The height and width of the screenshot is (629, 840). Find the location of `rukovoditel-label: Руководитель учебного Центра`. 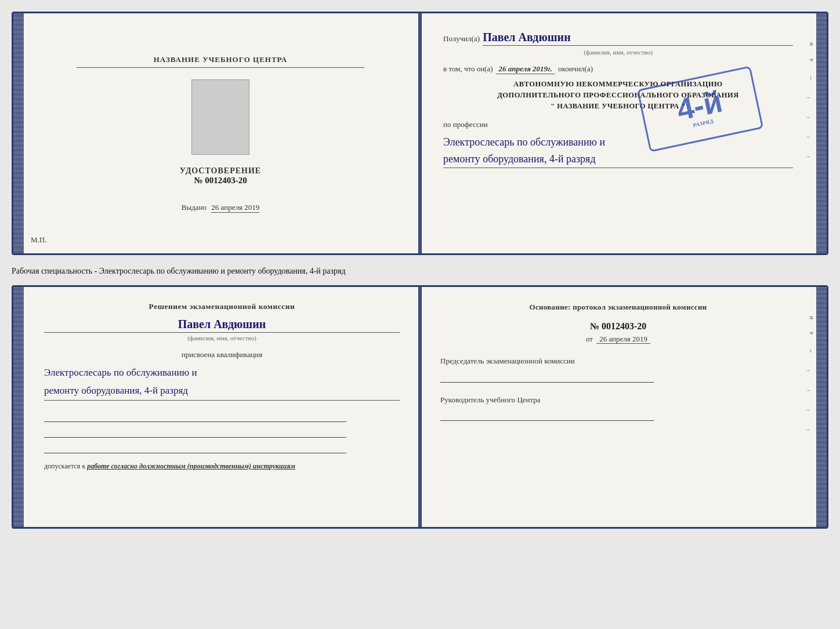

rukovoditel-label: Руководитель учебного Центра is located at coordinates (618, 400).